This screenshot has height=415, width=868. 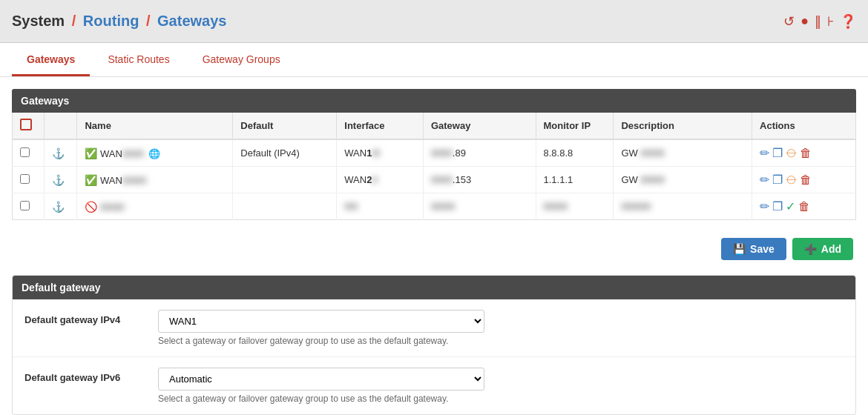 I want to click on row3-name: IIIIIIIII, so click(x=113, y=208).